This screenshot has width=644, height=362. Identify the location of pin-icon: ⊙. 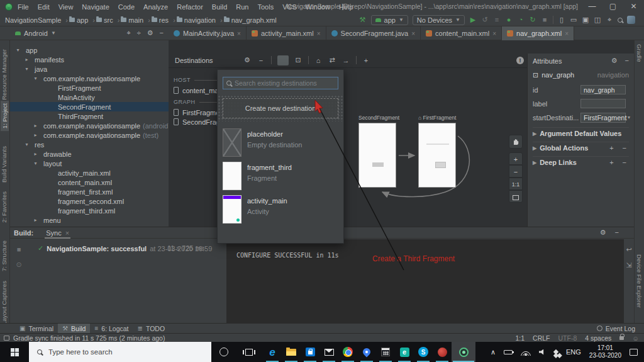
(19, 264).